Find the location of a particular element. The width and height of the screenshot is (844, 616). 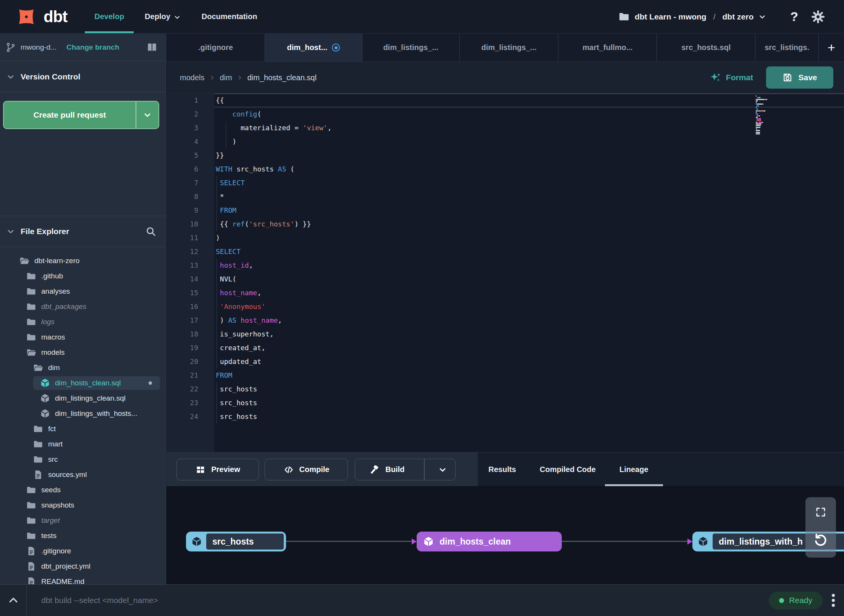

tab-compiled-code: Compiled Code is located at coordinates (568, 469).